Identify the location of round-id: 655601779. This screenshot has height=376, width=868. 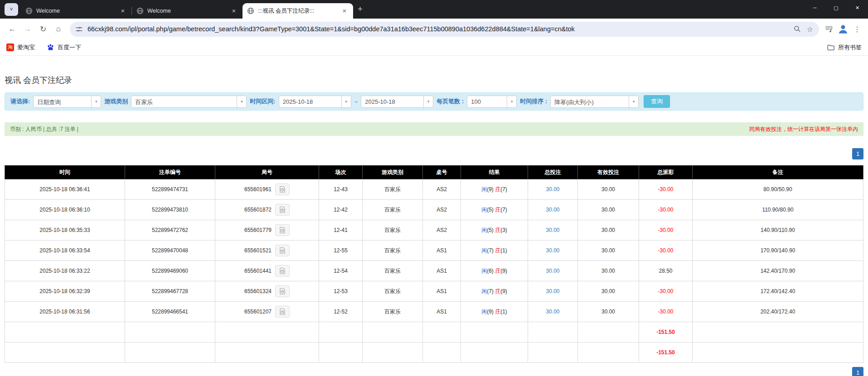
(258, 230).